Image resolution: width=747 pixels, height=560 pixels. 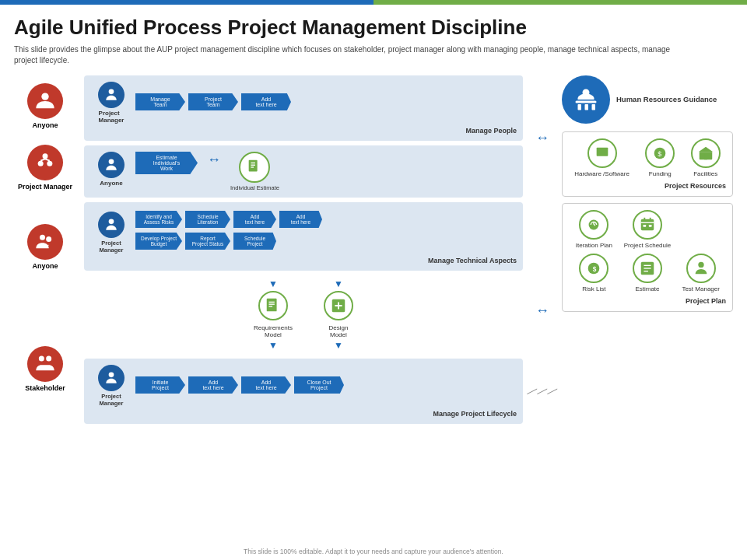 I want to click on requirements-artifact: ▼ RequirementsModel ▼, so click(x=273, y=314).